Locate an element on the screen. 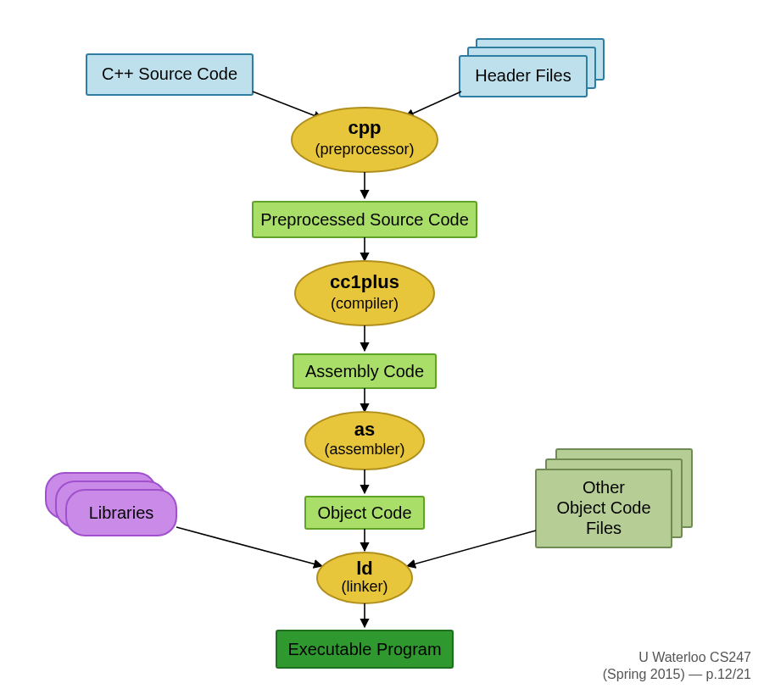 This screenshot has height=700, width=775. node-object-code: Object Code is located at coordinates (365, 513).